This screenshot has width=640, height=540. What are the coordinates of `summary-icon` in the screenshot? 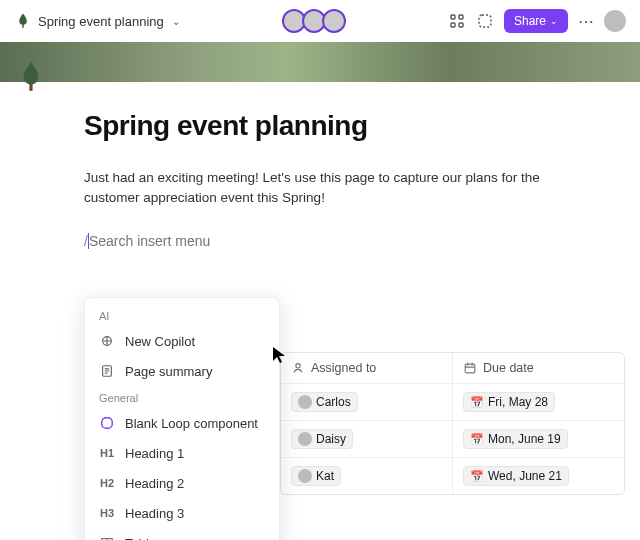 It's located at (107, 371).